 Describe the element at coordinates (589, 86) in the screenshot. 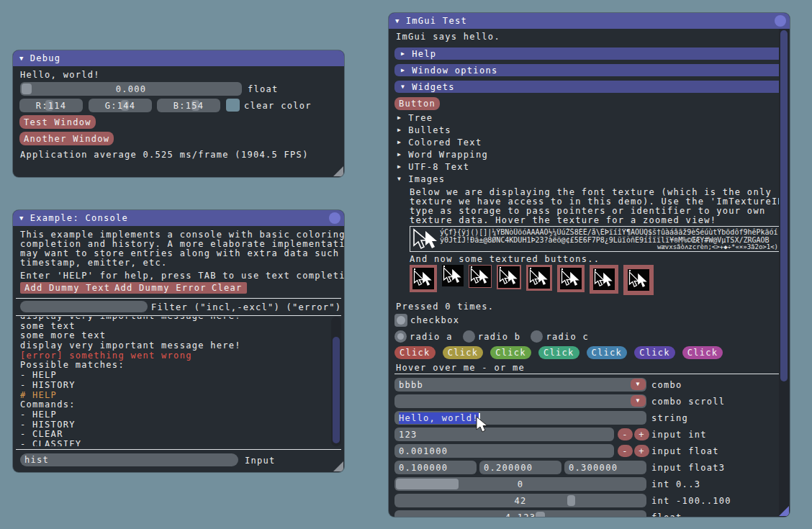

I see `header-widgets: ▼ Widgets` at that location.